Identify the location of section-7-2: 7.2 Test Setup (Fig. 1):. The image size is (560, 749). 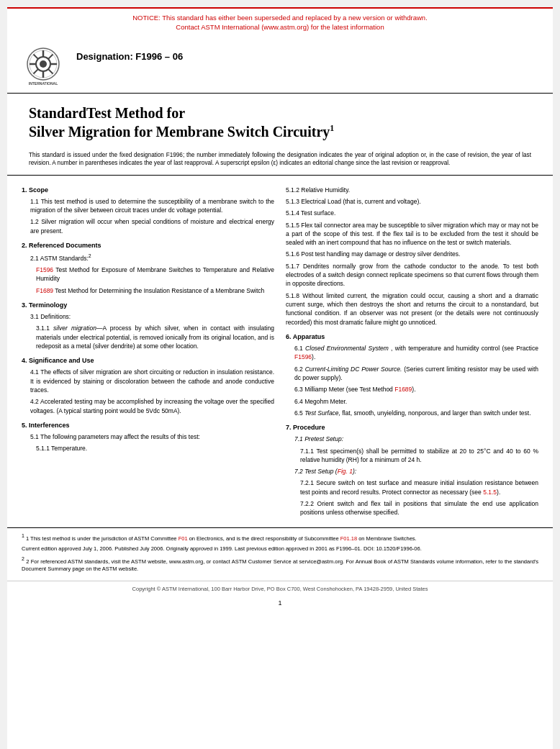
(412, 471).